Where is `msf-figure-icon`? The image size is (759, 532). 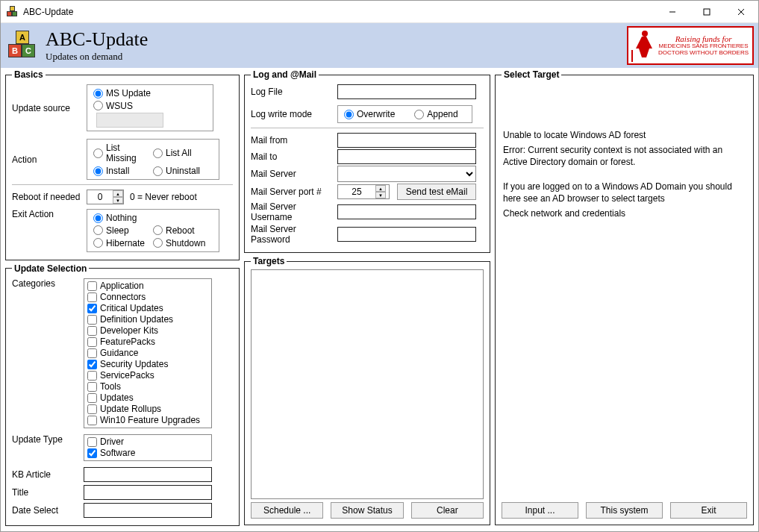 msf-figure-icon is located at coordinates (643, 46).